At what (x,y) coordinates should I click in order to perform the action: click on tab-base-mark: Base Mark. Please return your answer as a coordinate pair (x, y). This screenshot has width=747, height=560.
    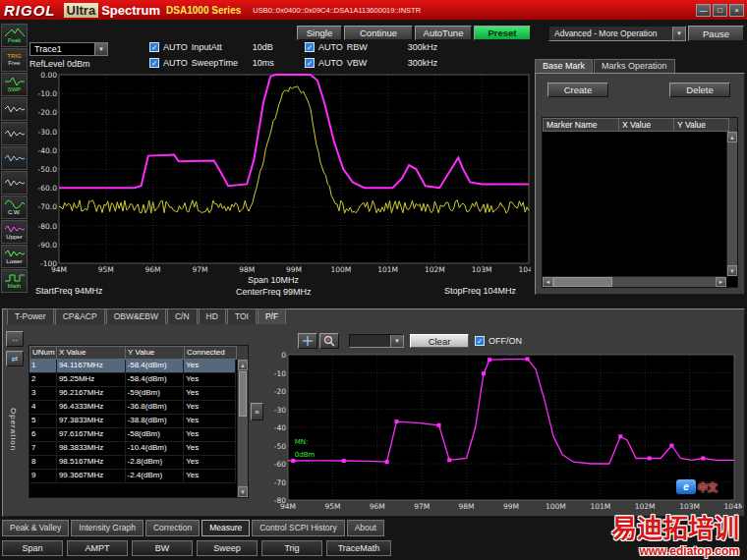
    Looking at the image, I should click on (564, 67).